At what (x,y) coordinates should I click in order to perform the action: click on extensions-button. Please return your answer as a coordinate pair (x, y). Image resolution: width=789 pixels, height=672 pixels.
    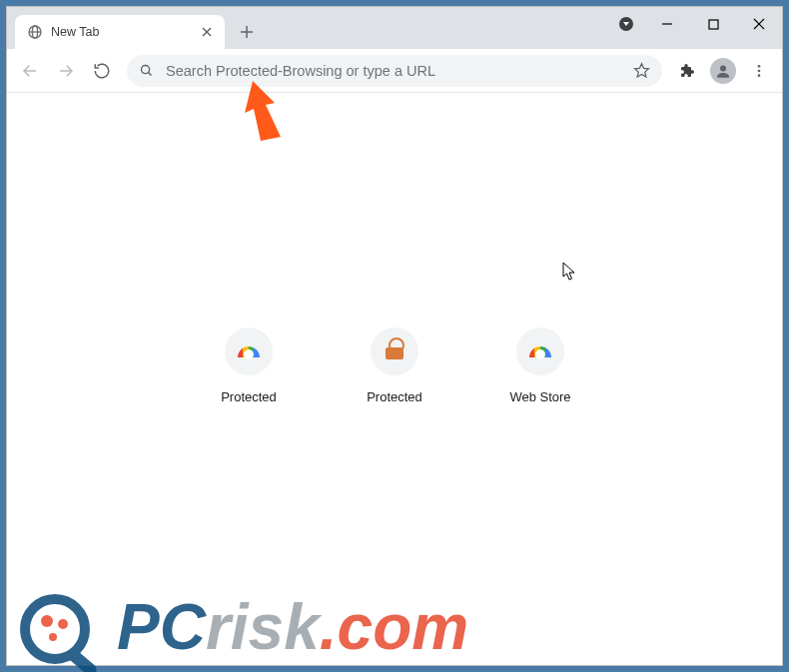
    Looking at the image, I should click on (687, 71).